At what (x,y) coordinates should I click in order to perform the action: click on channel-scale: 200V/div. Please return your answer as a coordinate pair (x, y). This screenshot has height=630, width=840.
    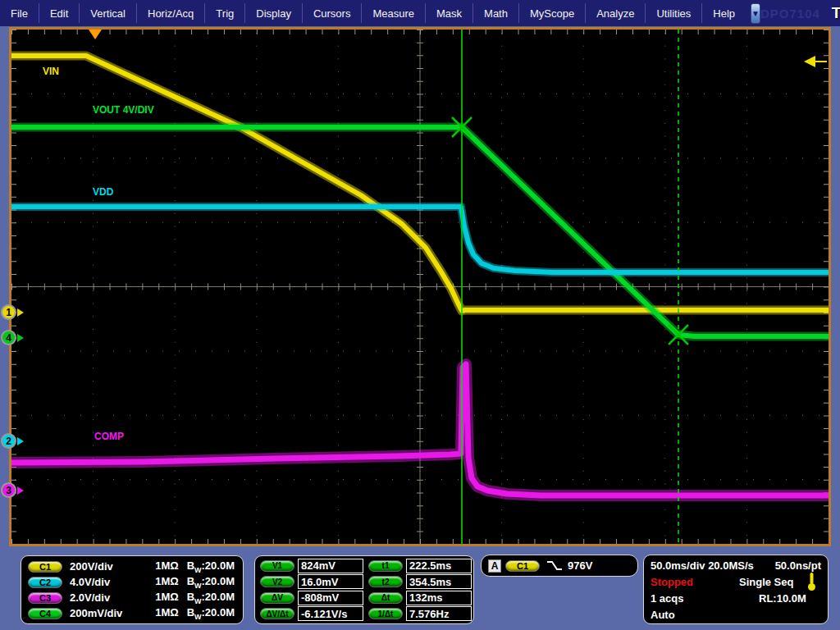
    Looking at the image, I should click on (92, 566).